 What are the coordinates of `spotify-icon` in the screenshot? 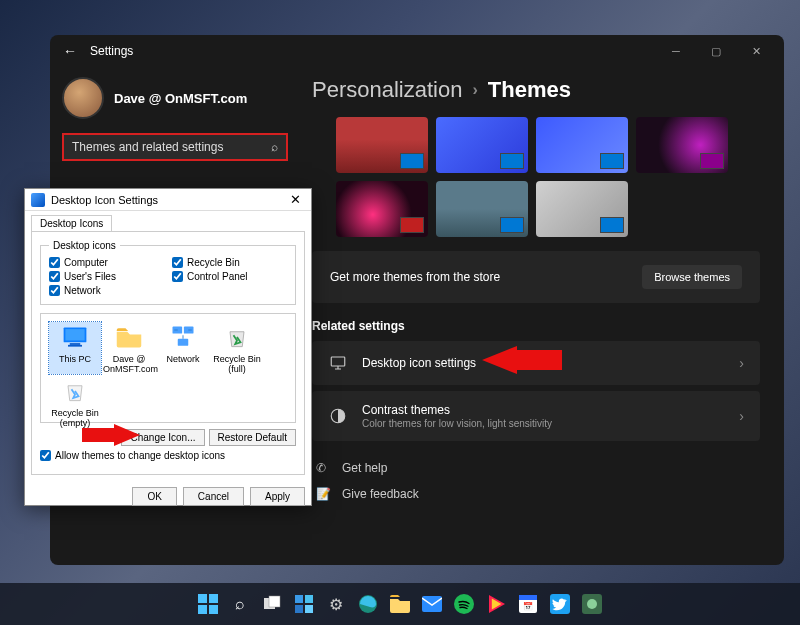 It's located at (464, 604).